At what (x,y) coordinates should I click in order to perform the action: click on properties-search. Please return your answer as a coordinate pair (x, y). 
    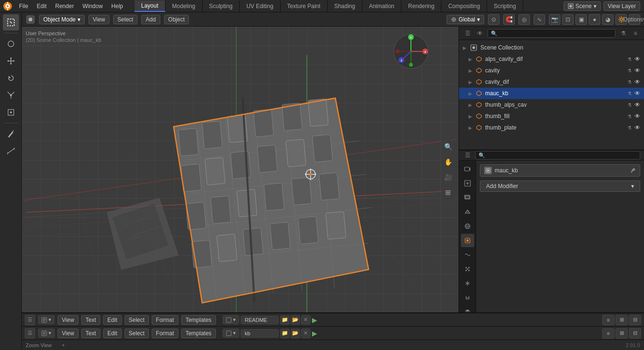
    Looking at the image, I should click on (557, 155).